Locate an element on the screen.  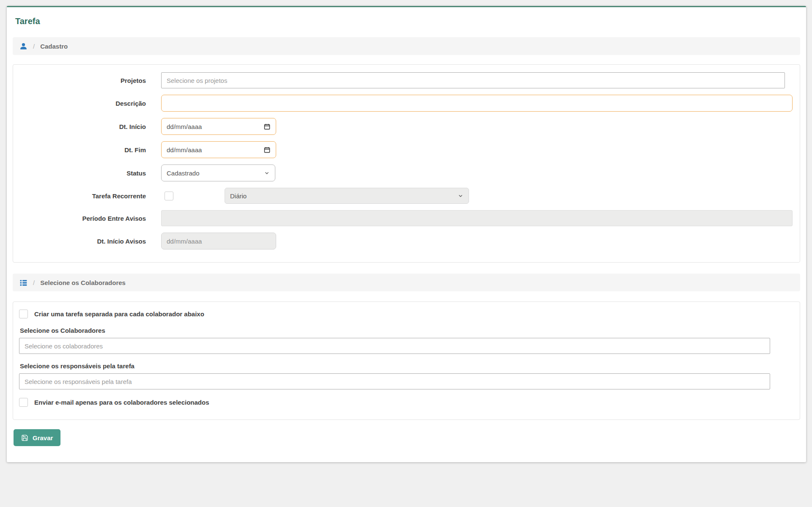
list-icon is located at coordinates (24, 282).